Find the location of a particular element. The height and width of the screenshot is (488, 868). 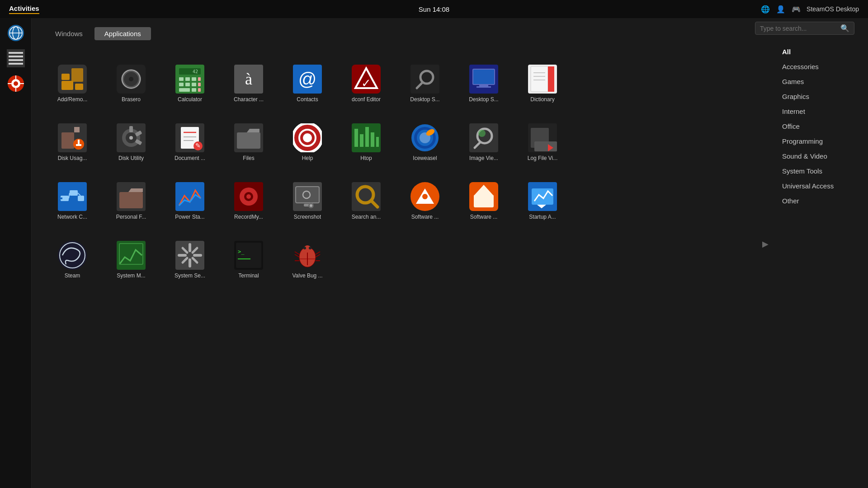

app-item-software1: Software ... is located at coordinates (425, 196).